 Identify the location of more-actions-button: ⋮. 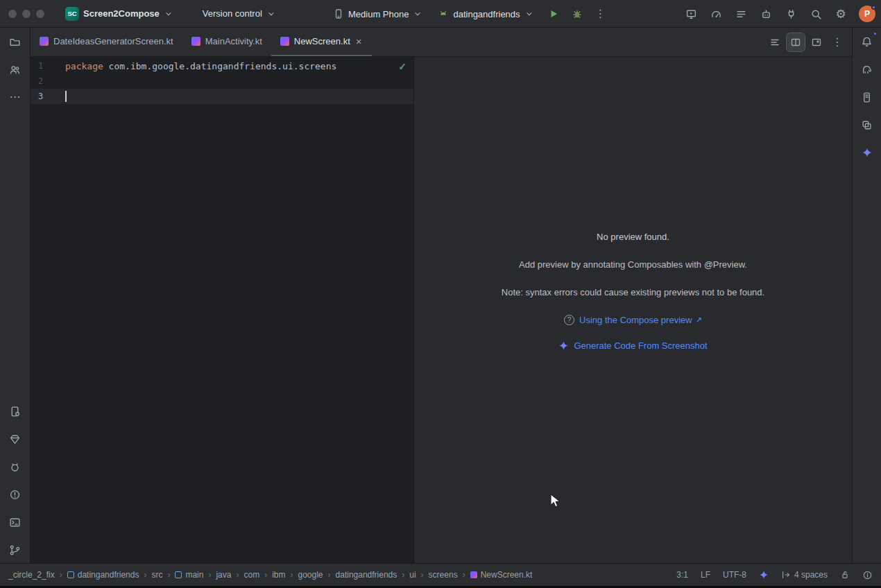
(601, 14).